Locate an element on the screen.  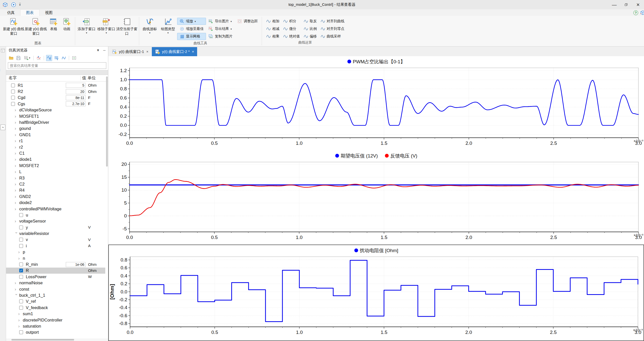
tree-row: outport is located at coordinates (56, 332).